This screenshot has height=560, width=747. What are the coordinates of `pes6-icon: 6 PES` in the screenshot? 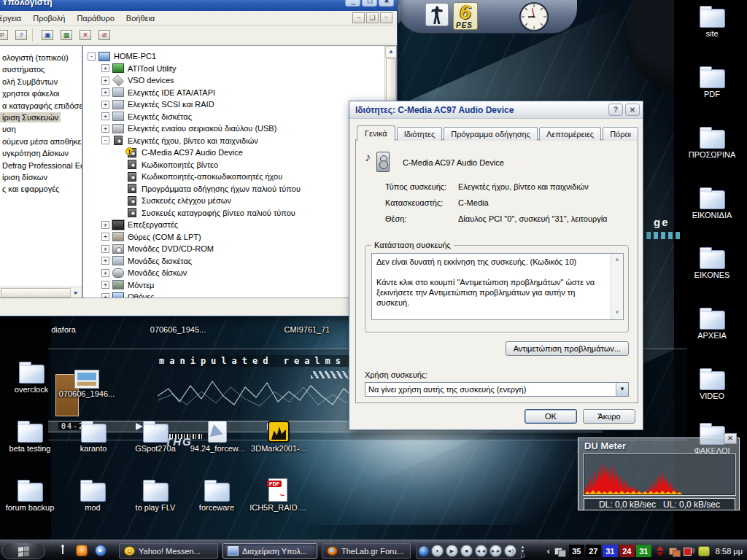 It's located at (465, 16).